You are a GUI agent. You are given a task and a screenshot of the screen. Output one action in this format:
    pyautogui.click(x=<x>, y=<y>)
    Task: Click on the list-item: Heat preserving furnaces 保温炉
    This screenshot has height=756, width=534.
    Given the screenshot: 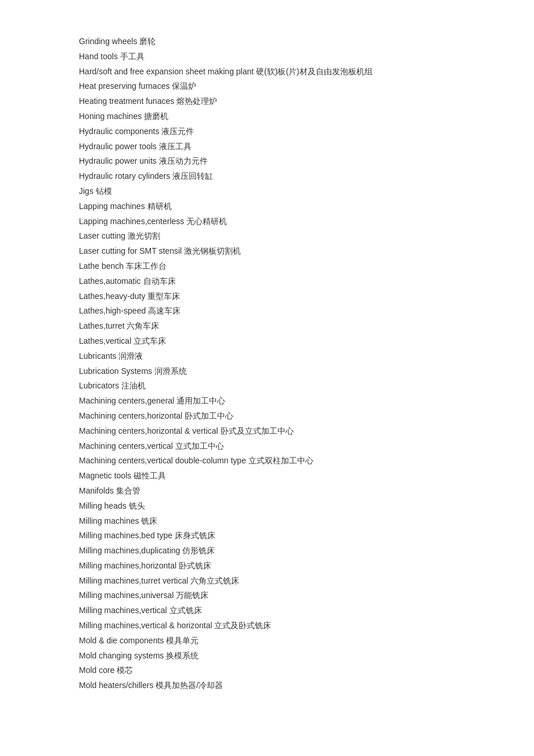 What is the action you would take?
    pyautogui.click(x=267, y=87)
    